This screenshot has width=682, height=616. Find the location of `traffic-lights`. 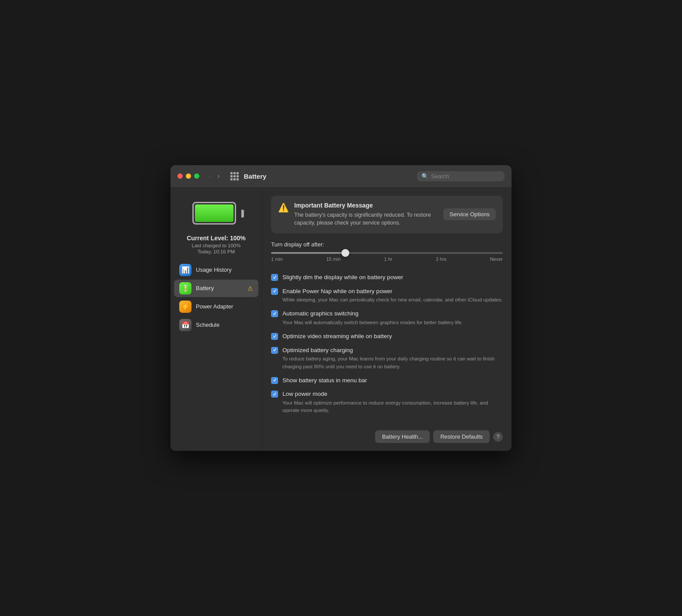

traffic-lights is located at coordinates (188, 176).